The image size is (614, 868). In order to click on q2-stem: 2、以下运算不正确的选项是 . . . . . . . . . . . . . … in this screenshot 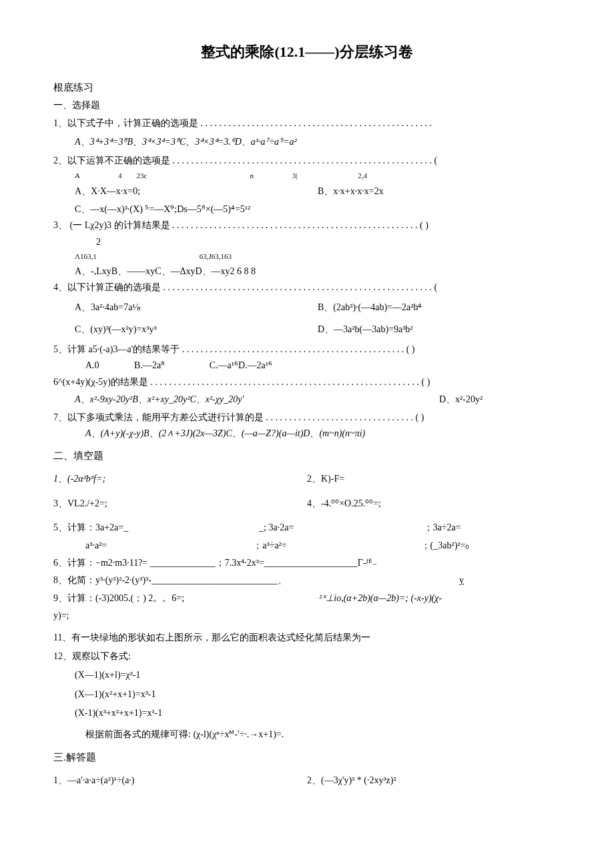, I will do `click(307, 161)`.